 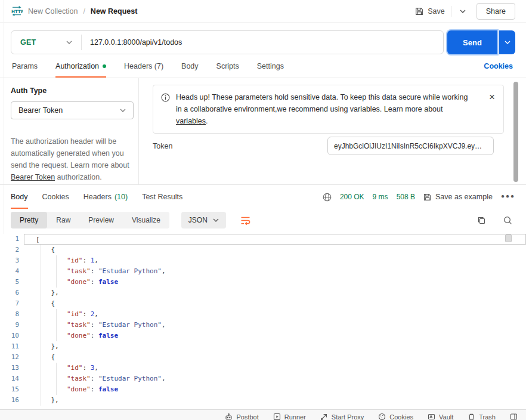 What do you see at coordinates (290, 416) in the screenshot?
I see `runner-button: Runner` at bounding box center [290, 416].